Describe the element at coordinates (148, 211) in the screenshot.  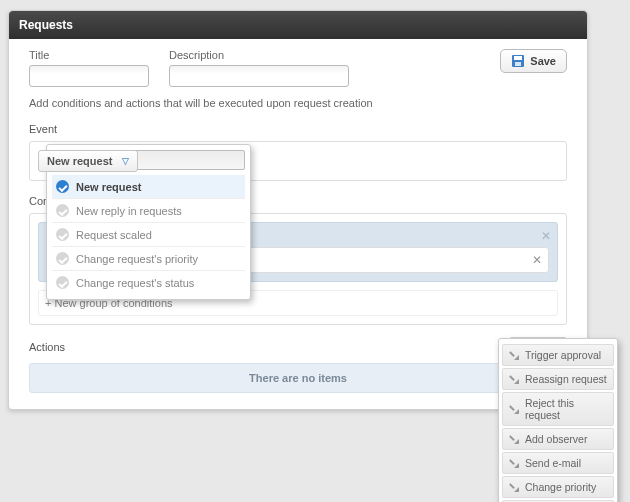
I see `event-option: New reply in requests` at that location.